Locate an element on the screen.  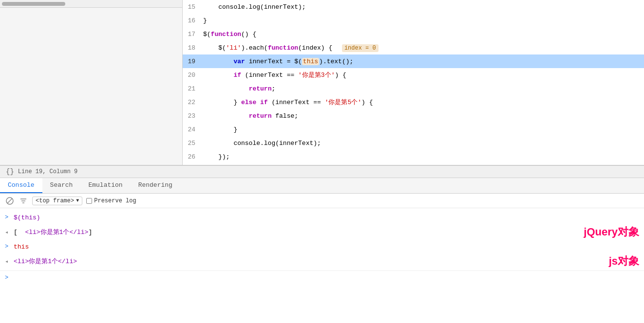
console-input-3: this is located at coordinates (326, 247).